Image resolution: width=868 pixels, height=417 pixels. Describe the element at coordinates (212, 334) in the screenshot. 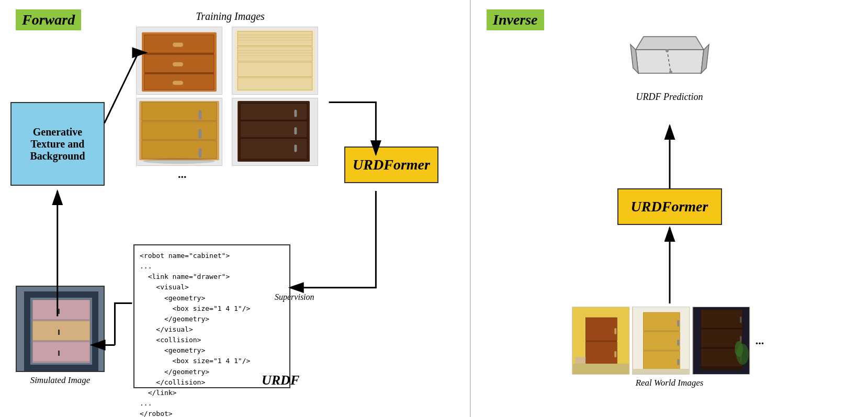

I see `urdf-code-text: <robot name="cabinet"> ... <link name="d…` at that location.